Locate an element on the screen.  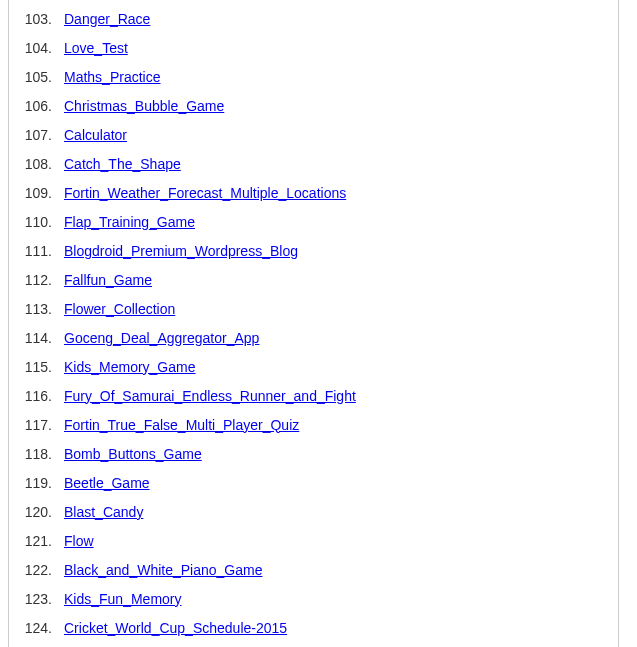
link-wrap: Fury_Of_Samurai_Endless_Runner_and_Fight is located at coordinates (204, 396).